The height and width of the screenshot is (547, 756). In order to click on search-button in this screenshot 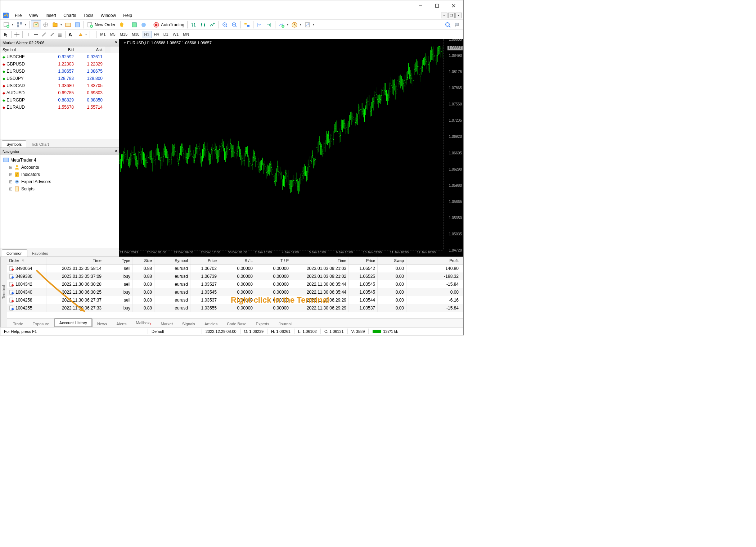, I will do `click(448, 25)`.